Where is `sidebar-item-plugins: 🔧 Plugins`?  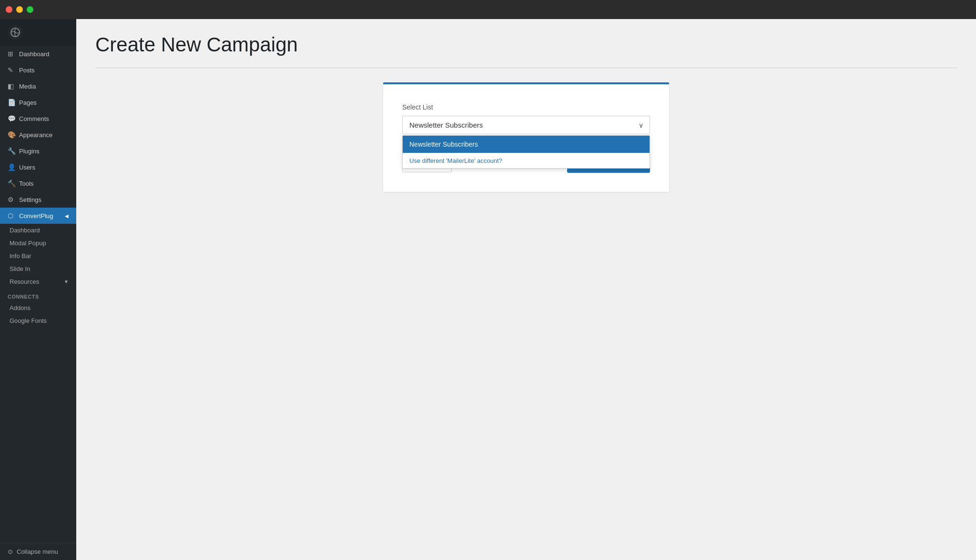
sidebar-item-plugins: 🔧 Plugins is located at coordinates (38, 151).